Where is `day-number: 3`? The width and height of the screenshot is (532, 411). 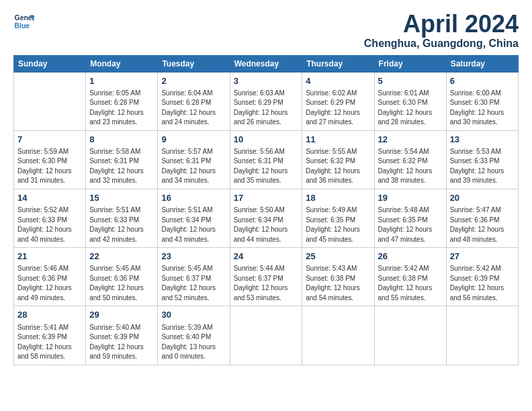 day-number: 3 is located at coordinates (266, 81).